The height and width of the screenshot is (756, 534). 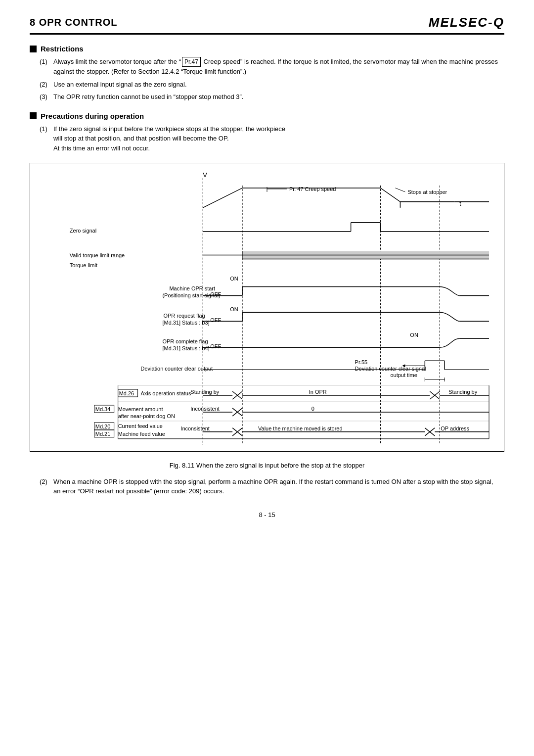 What do you see at coordinates (184, 316) in the screenshot?
I see `svg-text: OPR request flag` at bounding box center [184, 316].